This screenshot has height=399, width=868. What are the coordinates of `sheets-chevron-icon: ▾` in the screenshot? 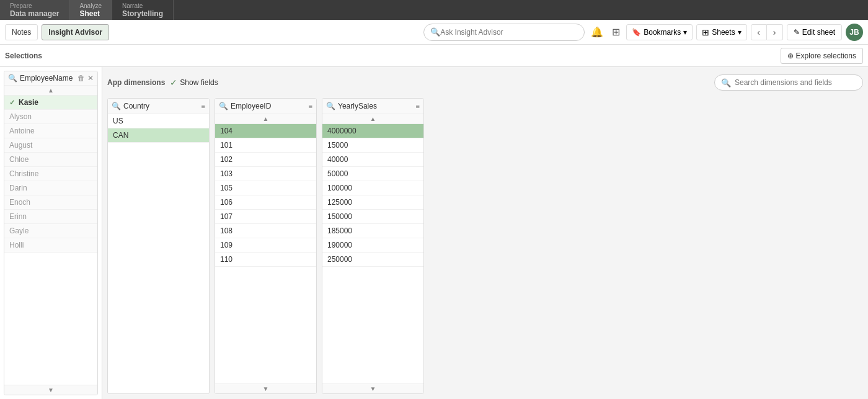 It's located at (740, 32).